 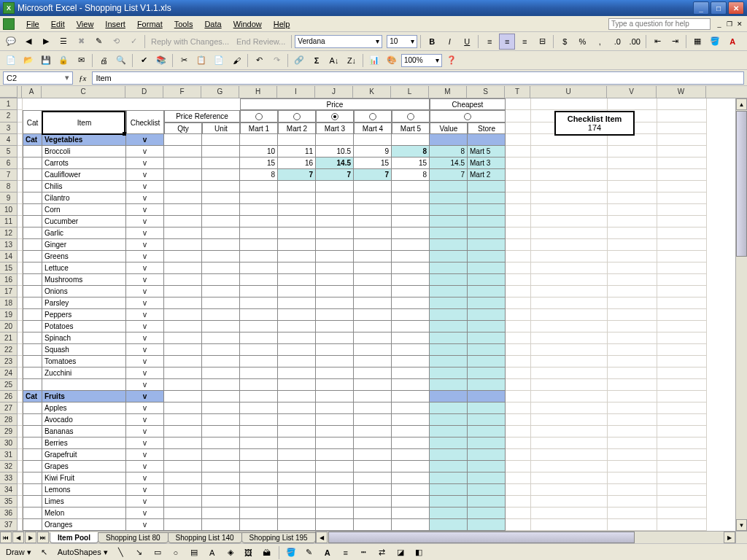 I want to click on scroll-h-thumb, so click(x=481, y=537).